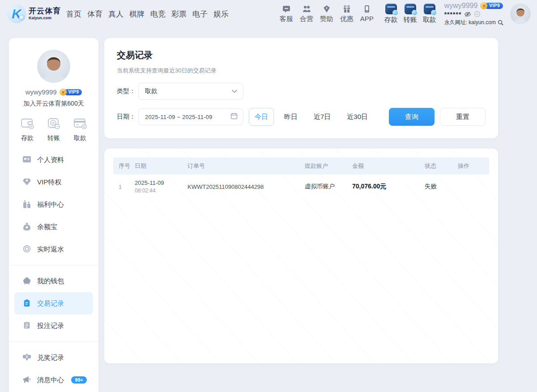 The width and height of the screenshot is (537, 392). Describe the element at coordinates (520, 14) in the screenshot. I see `user-avatar` at that location.